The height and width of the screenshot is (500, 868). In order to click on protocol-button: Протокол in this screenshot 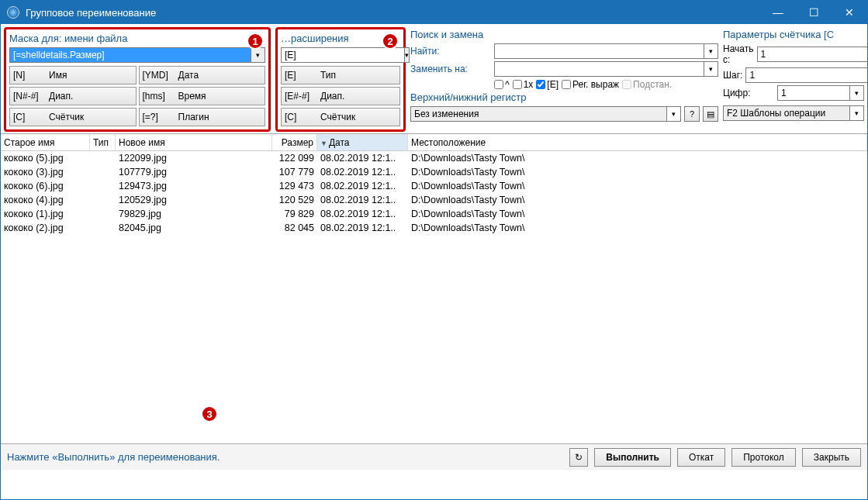, I will do `click(763, 457)`.